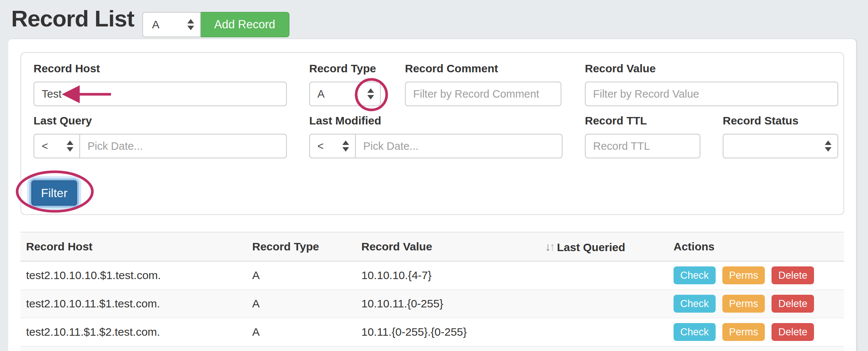 The height and width of the screenshot is (351, 868). Describe the element at coordinates (432, 275) in the screenshot. I see `table-row: test2.10.10.10.$1.test.com. A 10.10.10.{…` at that location.